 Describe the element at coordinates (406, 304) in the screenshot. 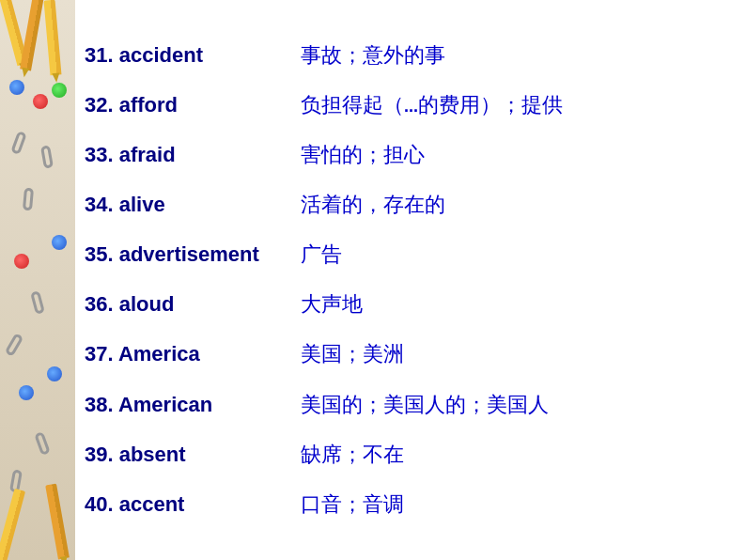

I see `vocab-row: 36. aloud大声地` at that location.